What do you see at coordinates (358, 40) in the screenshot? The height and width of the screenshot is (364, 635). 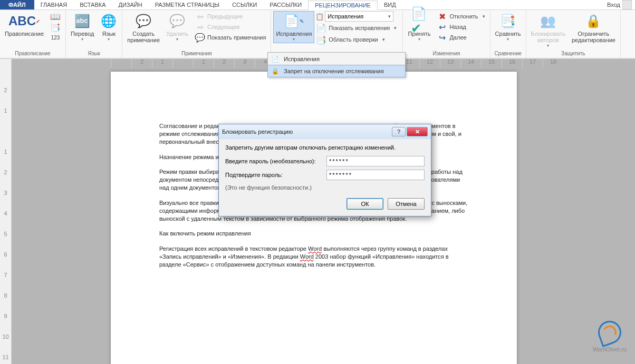 I see `reviewing-pane-button: 📑Область проверки▾` at bounding box center [358, 40].